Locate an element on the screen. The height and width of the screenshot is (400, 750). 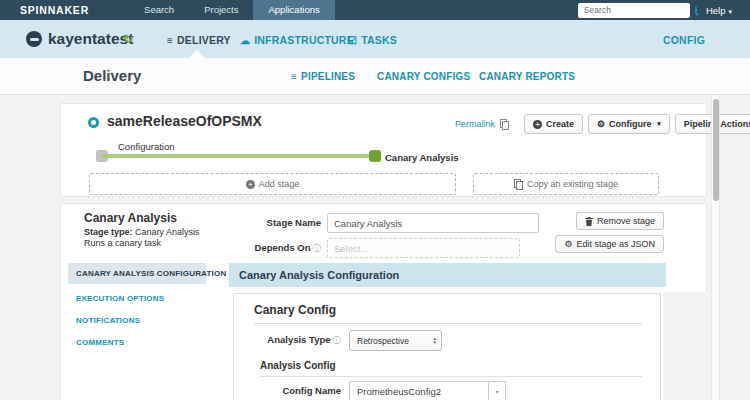
search-icon is located at coordinates (696, 10).